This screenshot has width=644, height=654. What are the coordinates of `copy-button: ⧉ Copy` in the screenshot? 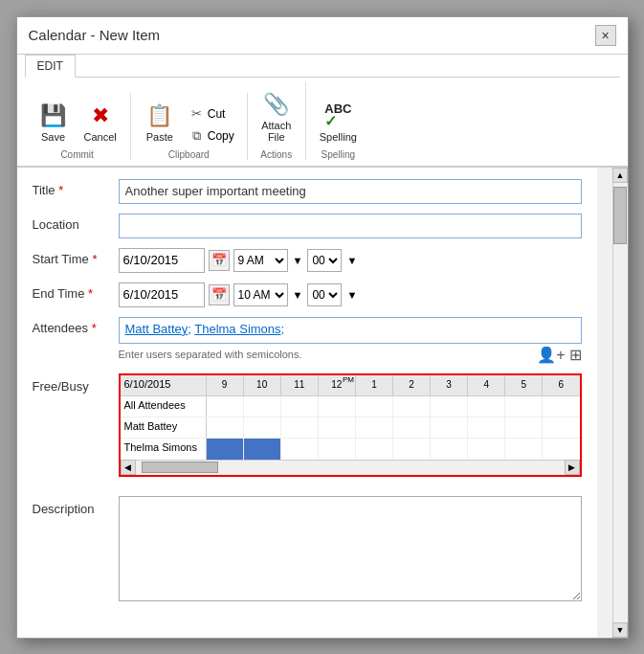 It's located at (212, 136).